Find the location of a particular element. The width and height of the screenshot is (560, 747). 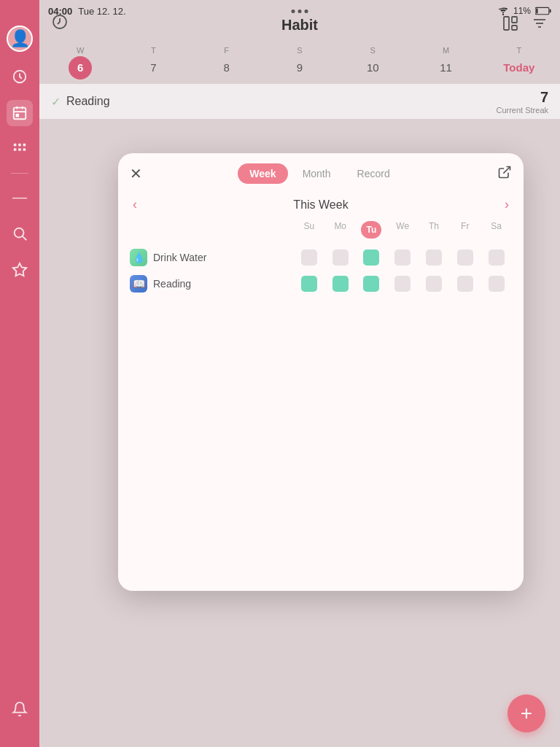

sidebar-icon-apps is located at coordinates (20, 150).